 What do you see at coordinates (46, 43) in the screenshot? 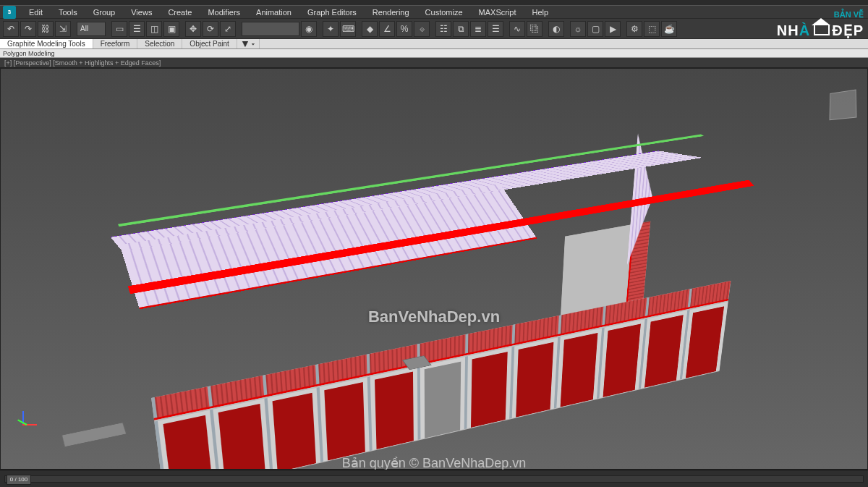
I see `ribbon-tab-graphite: Graphite Modeling Tools` at bounding box center [46, 43].